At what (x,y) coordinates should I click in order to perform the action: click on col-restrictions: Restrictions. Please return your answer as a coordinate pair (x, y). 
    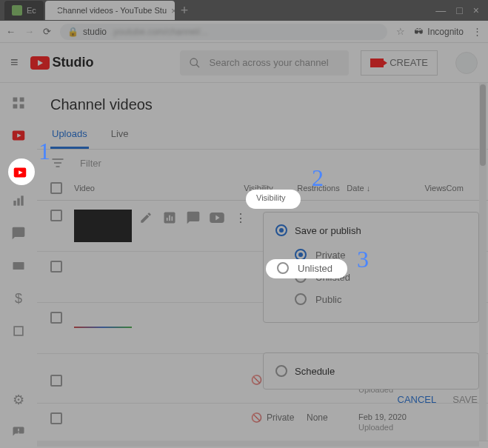
    Looking at the image, I should click on (321, 188).